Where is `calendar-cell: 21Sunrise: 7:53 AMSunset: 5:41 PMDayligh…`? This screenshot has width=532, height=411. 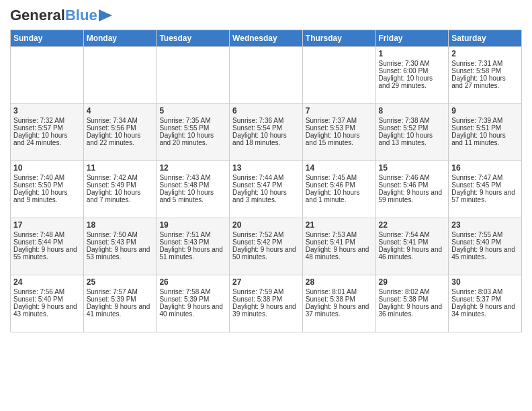
calendar-cell: 21Sunrise: 7:53 AMSunset: 5:41 PMDayligh… is located at coordinates (339, 247).